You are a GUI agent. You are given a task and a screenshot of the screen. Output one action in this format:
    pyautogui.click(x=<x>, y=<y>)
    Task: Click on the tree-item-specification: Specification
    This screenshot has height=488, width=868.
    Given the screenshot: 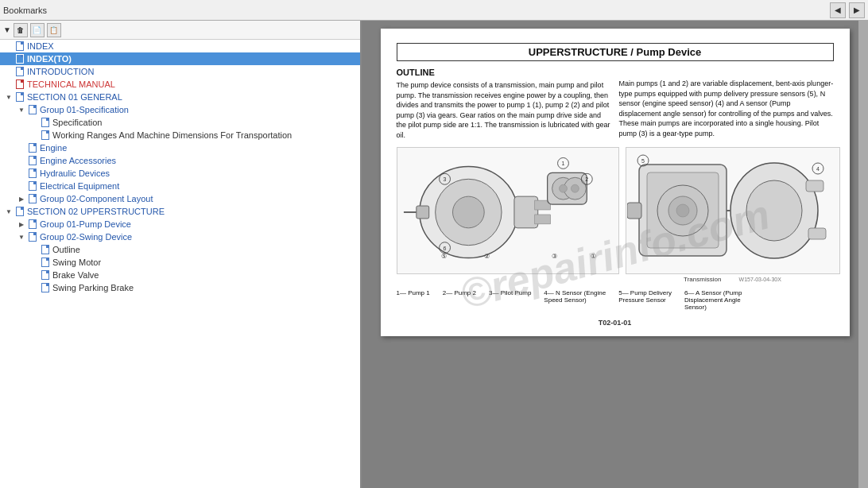 What is the action you would take?
    pyautogui.click(x=180, y=122)
    